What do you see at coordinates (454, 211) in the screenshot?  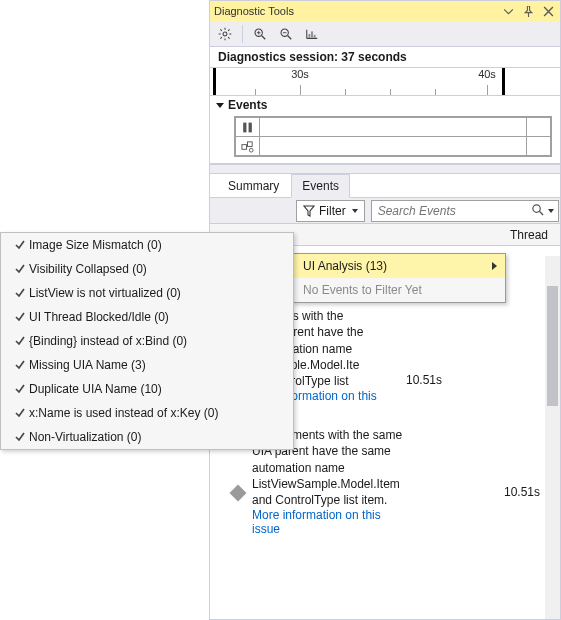 I see `search-input` at bounding box center [454, 211].